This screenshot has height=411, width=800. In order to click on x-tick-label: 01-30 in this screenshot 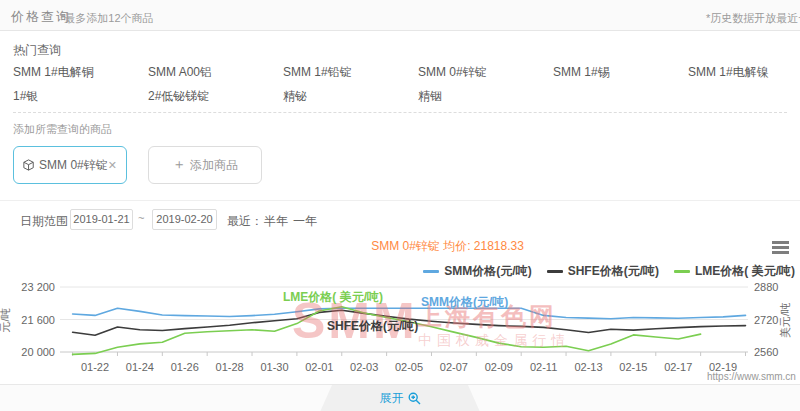, I will do `click(274, 367)`.